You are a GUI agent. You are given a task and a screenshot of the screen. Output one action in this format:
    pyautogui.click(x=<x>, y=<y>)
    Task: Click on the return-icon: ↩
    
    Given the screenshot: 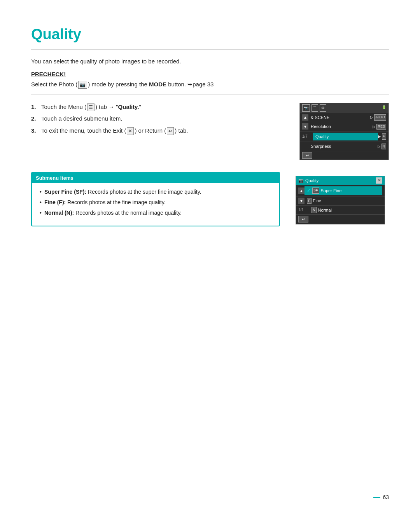 What is the action you would take?
    pyautogui.click(x=170, y=131)
    